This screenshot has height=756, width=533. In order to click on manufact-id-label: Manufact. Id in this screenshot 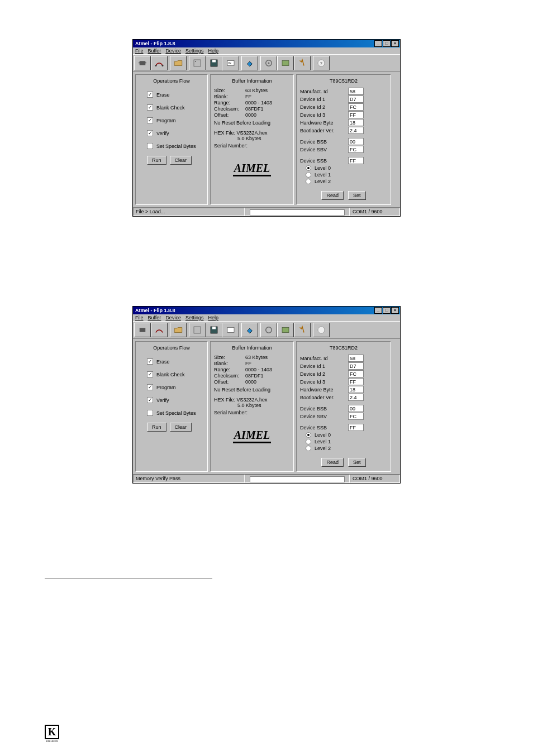, I will do `click(323, 92)`.